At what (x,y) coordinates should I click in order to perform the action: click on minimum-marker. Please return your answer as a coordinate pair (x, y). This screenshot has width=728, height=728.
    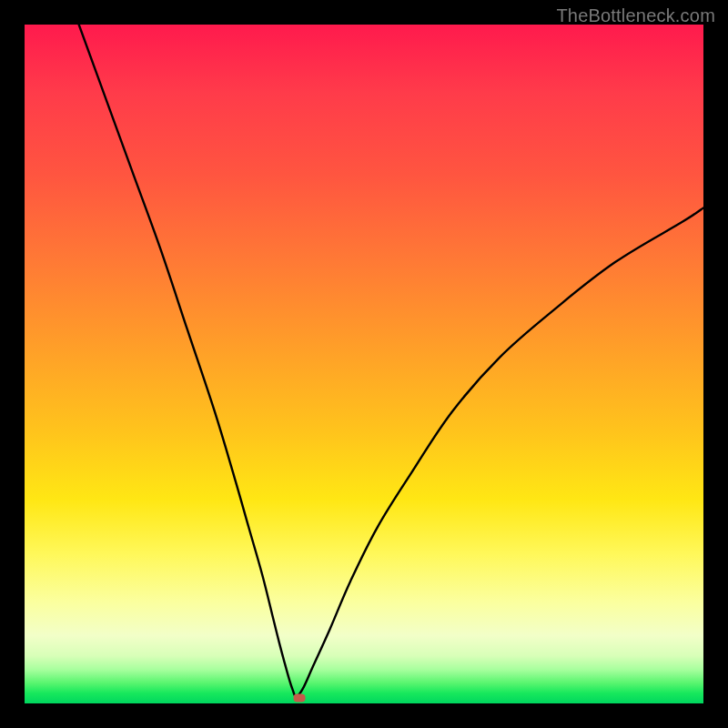
    Looking at the image, I should click on (300, 699).